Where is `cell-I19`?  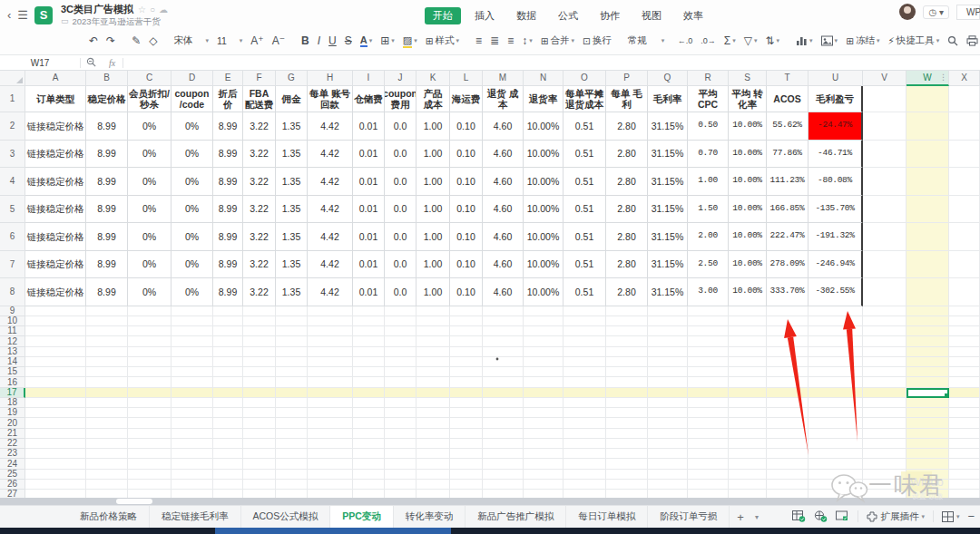 cell-I19 is located at coordinates (368, 413).